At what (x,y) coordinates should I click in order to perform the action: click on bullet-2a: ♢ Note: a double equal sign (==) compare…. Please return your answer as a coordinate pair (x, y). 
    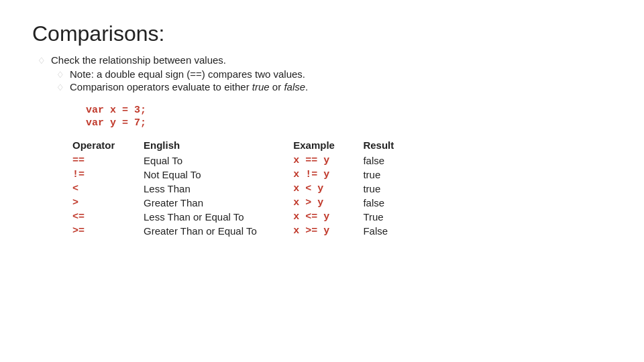
    Looking at the image, I should click on (334, 74).